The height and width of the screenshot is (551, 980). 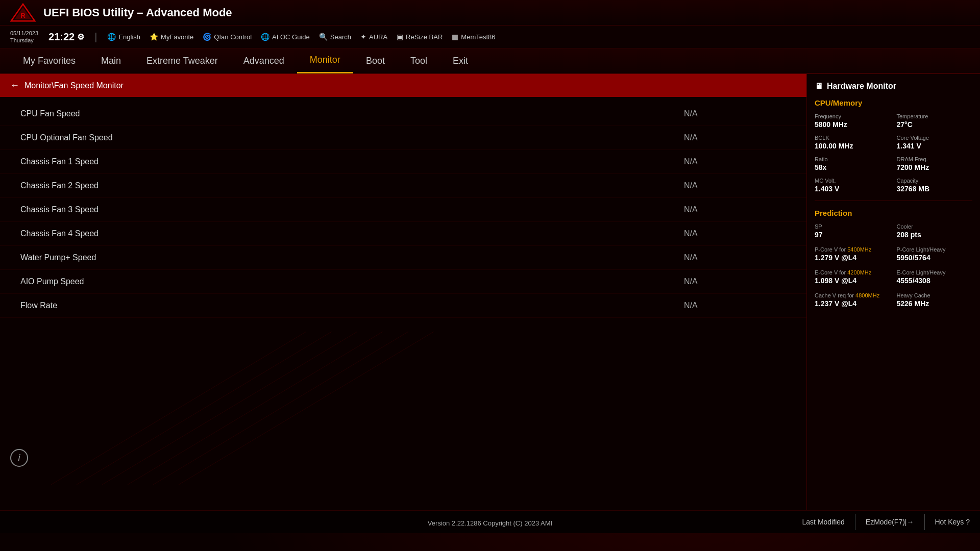 What do you see at coordinates (403, 114) in the screenshot?
I see `list-item: CPU Fan Speed N/A` at bounding box center [403, 114].